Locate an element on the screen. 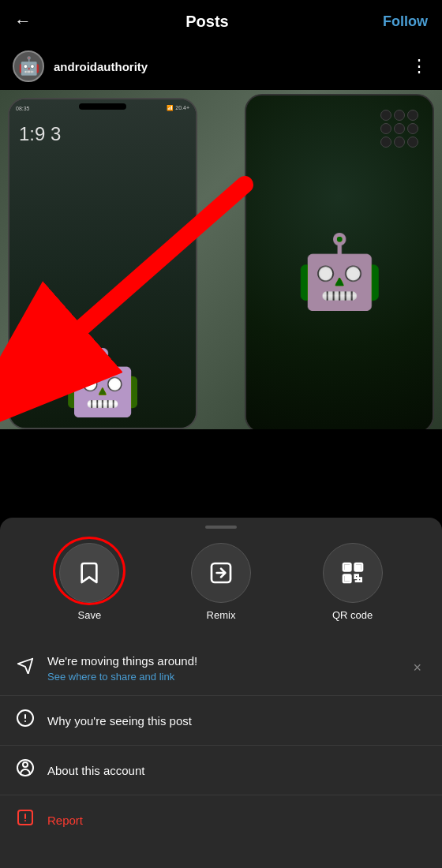 This screenshot has height=868, width=442. share-notice-text: We're moving things around! is located at coordinates (227, 661).